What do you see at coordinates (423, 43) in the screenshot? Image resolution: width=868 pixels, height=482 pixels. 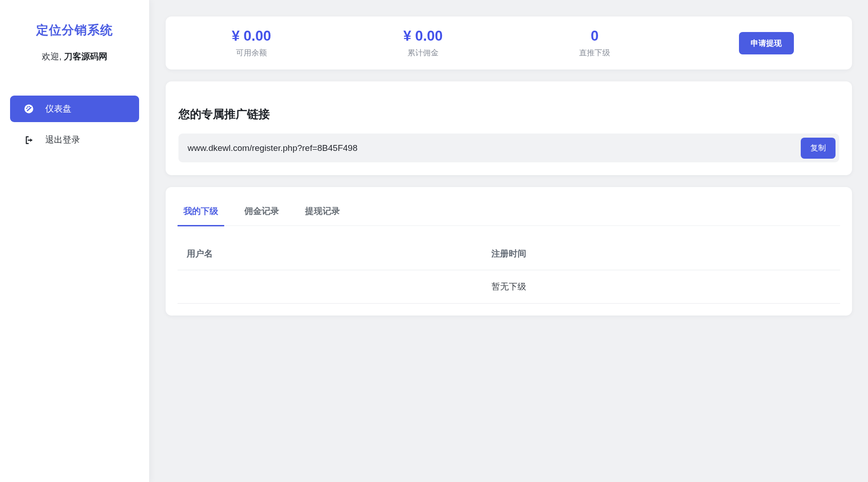 I see `stat-total-commission: ¥ 0.00 累计佣金` at bounding box center [423, 43].